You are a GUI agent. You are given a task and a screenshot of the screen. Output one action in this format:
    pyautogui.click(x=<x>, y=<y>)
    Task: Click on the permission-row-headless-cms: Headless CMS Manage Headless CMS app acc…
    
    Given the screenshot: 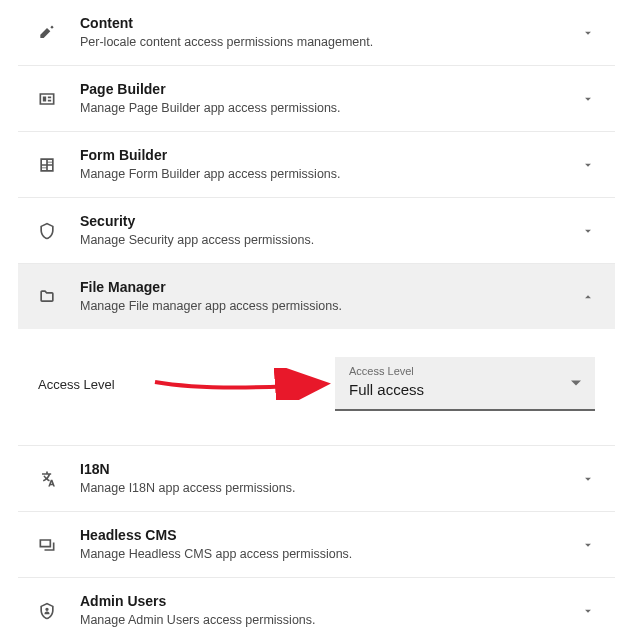 What is the action you would take?
    pyautogui.click(x=316, y=545)
    